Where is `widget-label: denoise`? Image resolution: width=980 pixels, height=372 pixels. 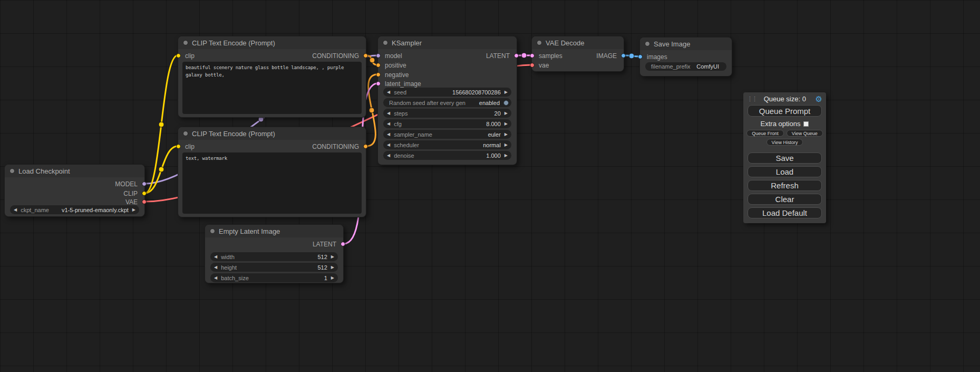
widget-label: denoise is located at coordinates (404, 156).